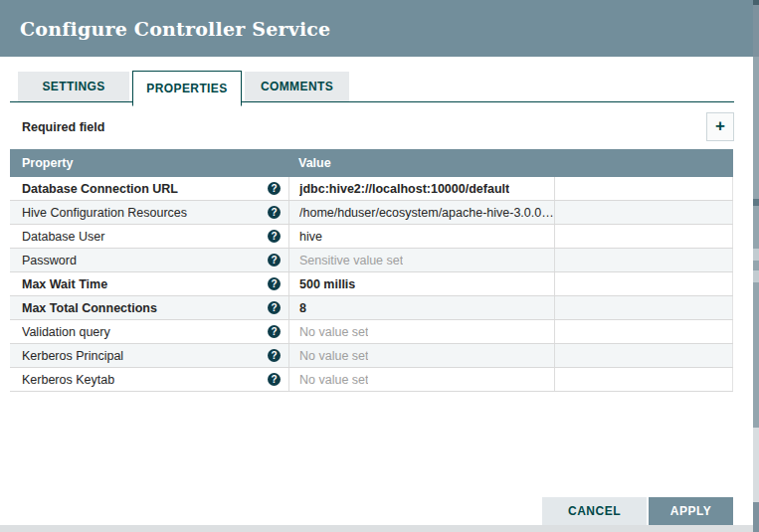 The width and height of the screenshot is (759, 532). I want to click on property-value-cell: 8, so click(422, 308).